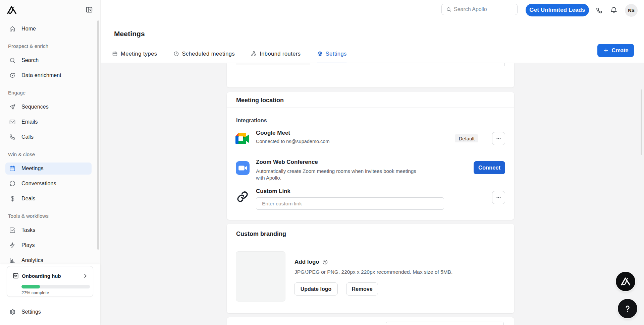  I want to click on integration-name: Google Meet, so click(292, 133).